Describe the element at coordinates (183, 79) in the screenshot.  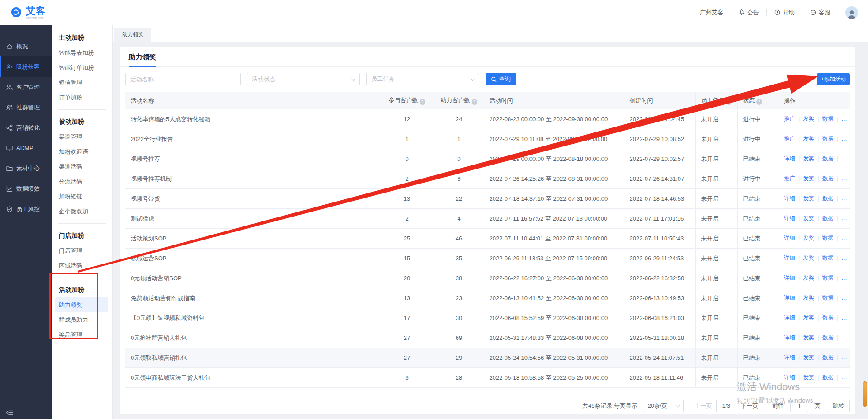
I see `activity-name-input` at that location.